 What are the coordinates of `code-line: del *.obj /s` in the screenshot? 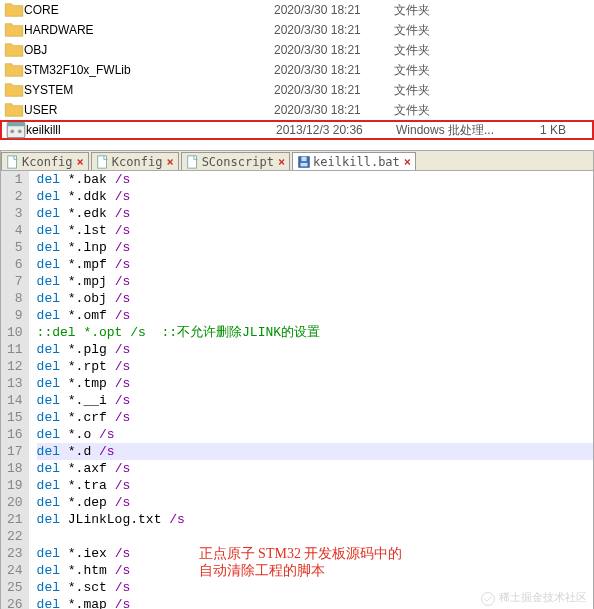 It's located at (315, 298).